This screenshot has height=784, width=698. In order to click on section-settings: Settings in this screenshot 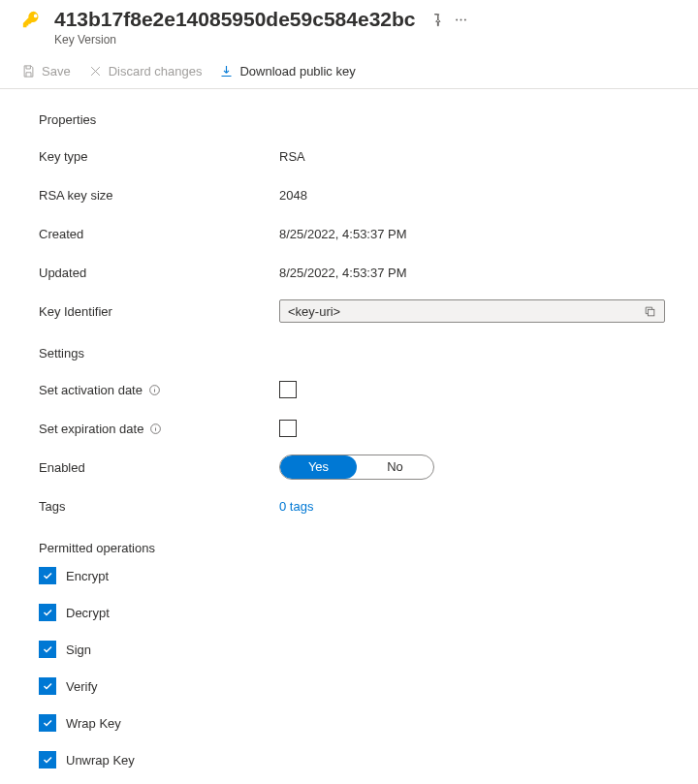, I will do `click(358, 353)`.